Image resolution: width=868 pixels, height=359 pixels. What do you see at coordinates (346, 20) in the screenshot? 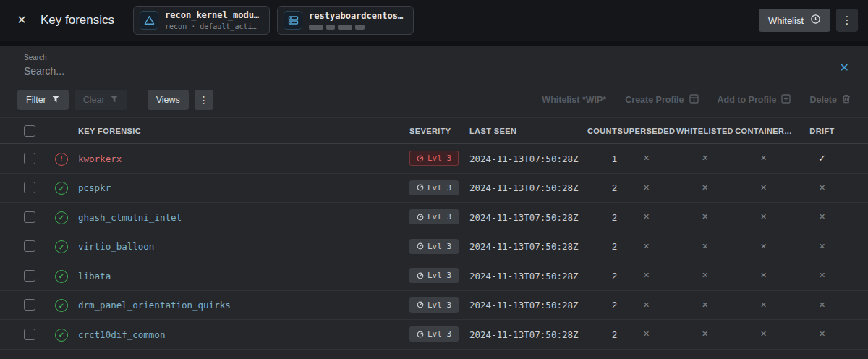
I see `host-chip: restyaboardcentos…` at bounding box center [346, 20].